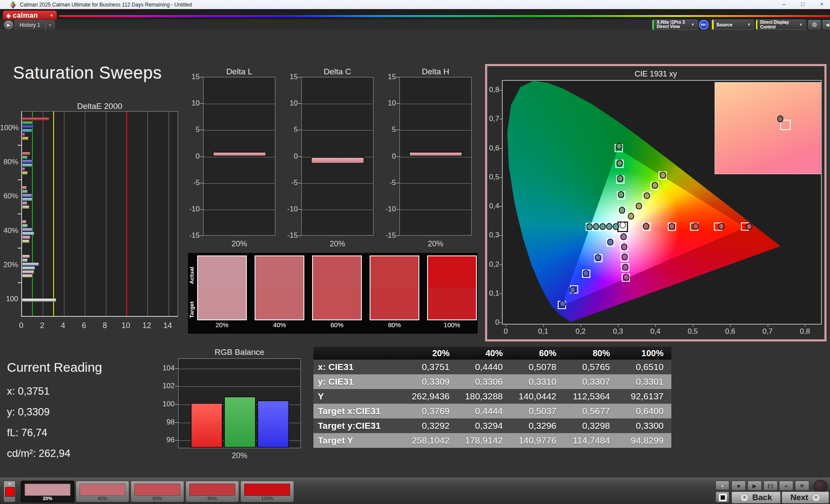  I want to click on delta-bar, so click(239, 154).